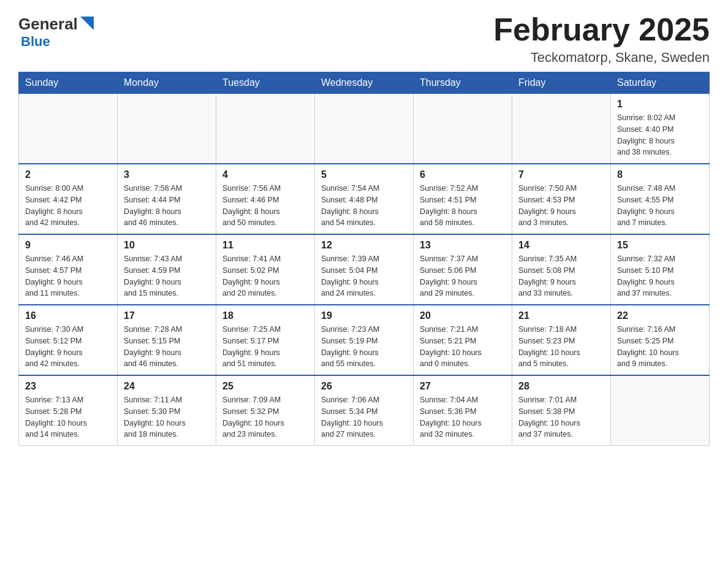  Describe the element at coordinates (69, 199) in the screenshot. I see `calendar-cell: 2Sunrise: 8:00 AMSunset: 4:42 PMDaylight…` at that location.